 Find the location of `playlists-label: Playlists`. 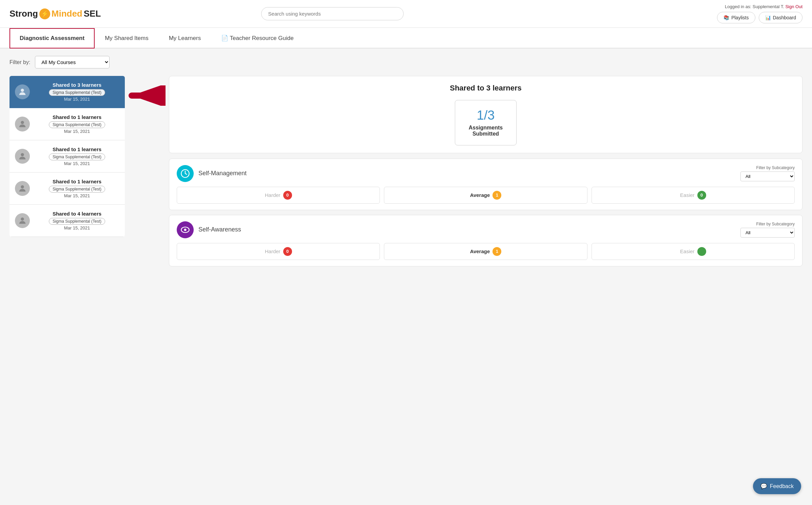

playlists-label: Playlists is located at coordinates (740, 18).